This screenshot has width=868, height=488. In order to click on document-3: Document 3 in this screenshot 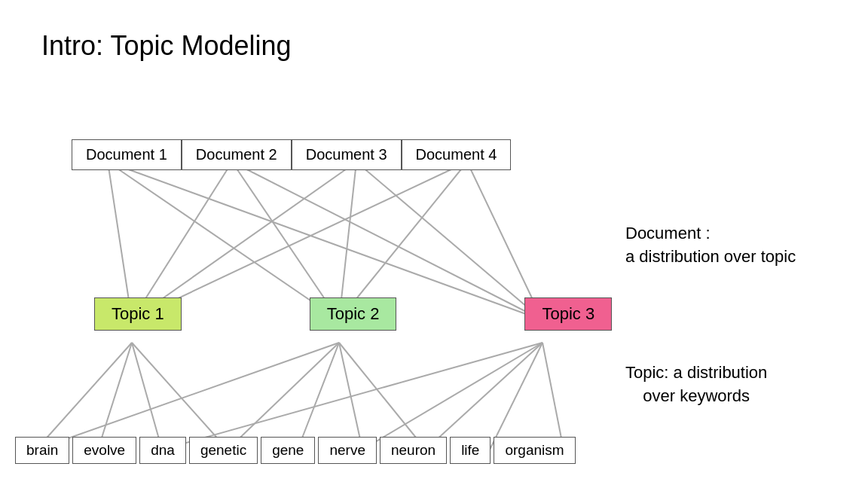, I will do `click(347, 155)`.